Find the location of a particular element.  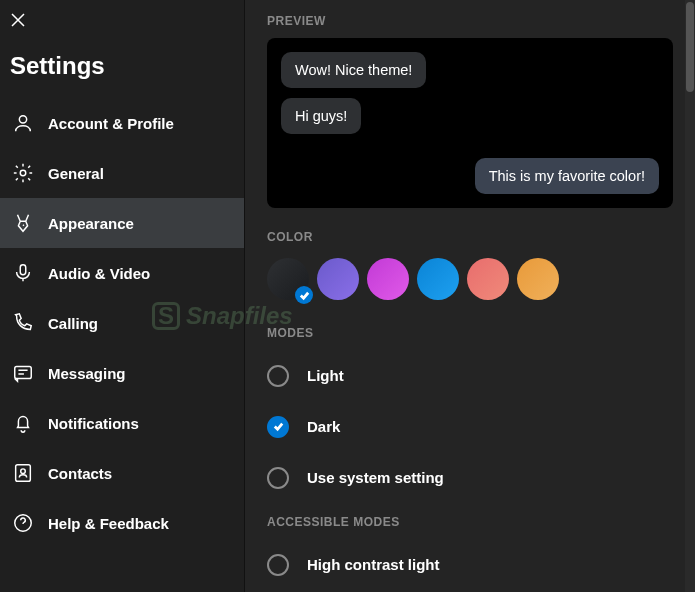

sidebar-item-label: Help & Feedback is located at coordinates (108, 524).